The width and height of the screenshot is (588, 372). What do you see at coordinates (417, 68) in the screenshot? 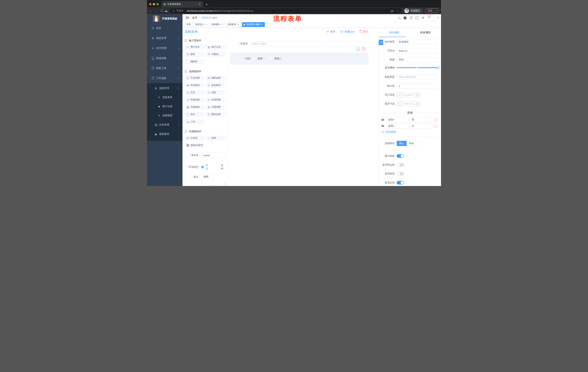
I see `grid-slider` at bounding box center [417, 68].